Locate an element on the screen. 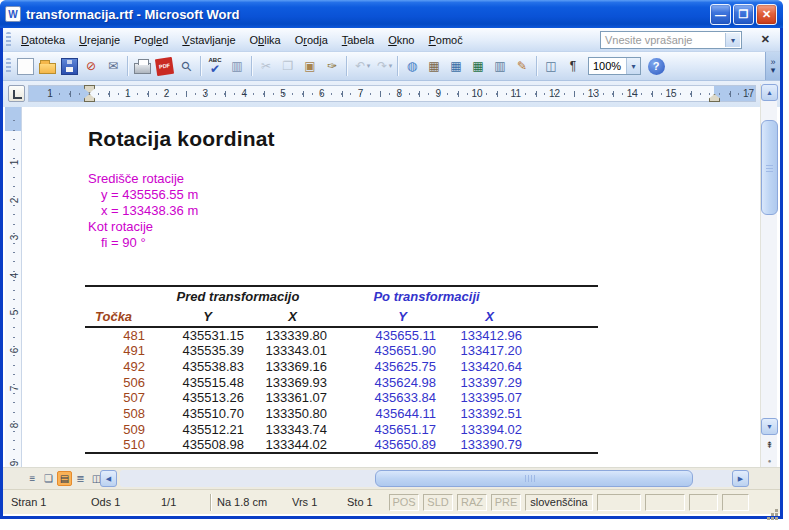 The image size is (789, 530). ruler-row: 112345678910111213141517 is located at coordinates (392, 94).